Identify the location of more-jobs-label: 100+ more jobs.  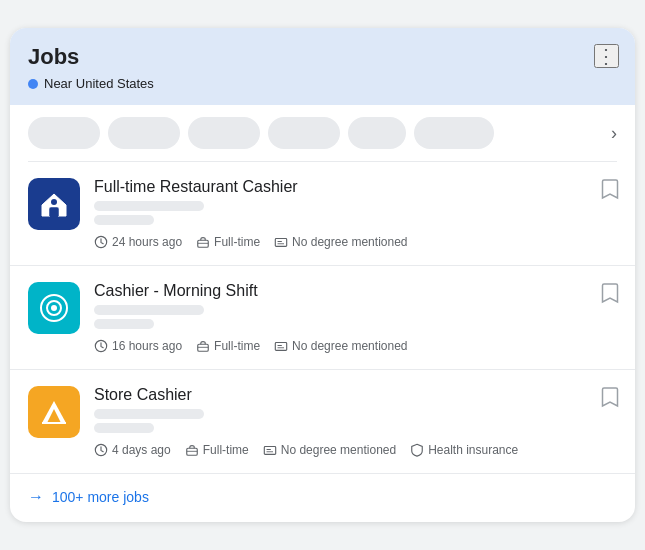
(100, 497).